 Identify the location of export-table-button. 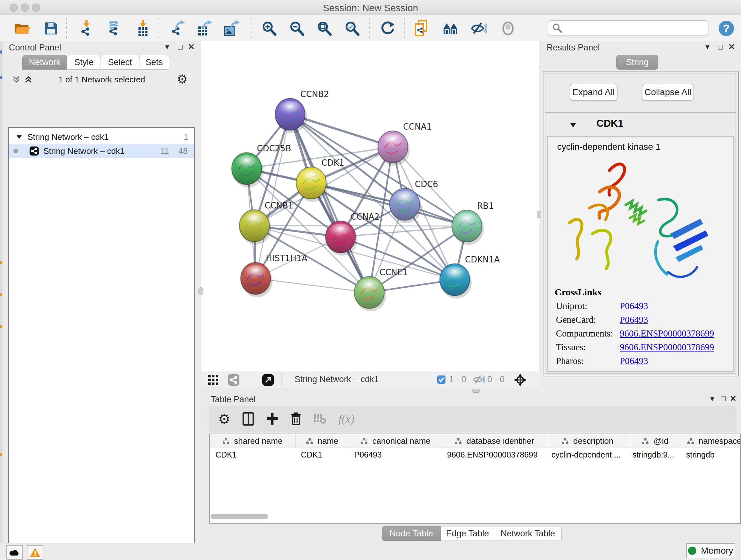
(204, 28).